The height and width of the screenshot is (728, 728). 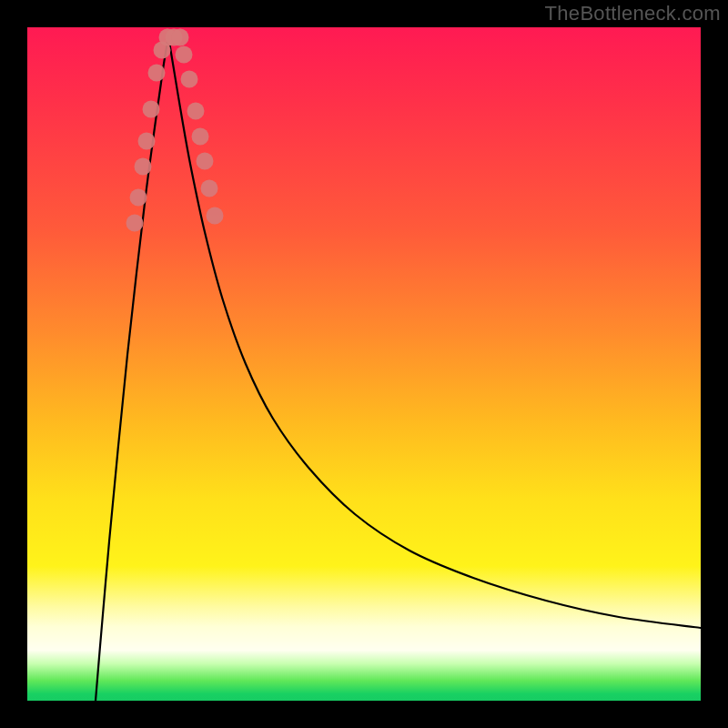 What do you see at coordinates (633, 14) in the screenshot?
I see `watermark-label: TheBottleneck.com` at bounding box center [633, 14].